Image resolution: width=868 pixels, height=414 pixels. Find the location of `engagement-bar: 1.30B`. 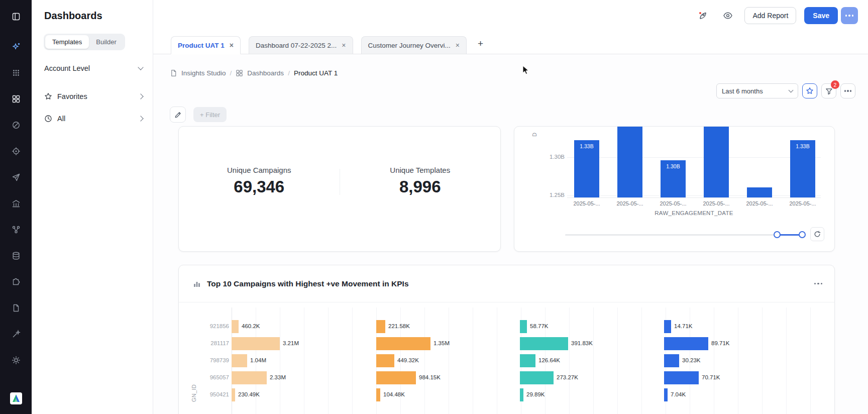

engagement-bar: 1.30B is located at coordinates (673, 179).